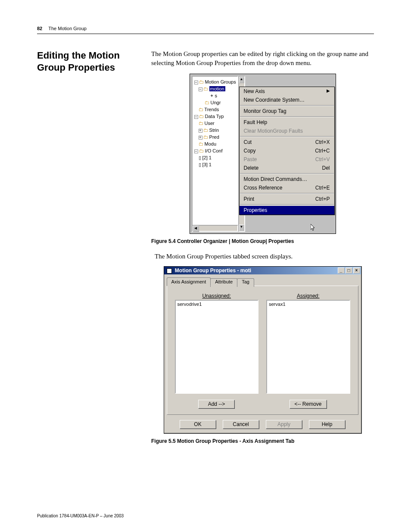 This screenshot has width=411, height=532. What do you see at coordinates (287, 122) in the screenshot?
I see `menu-item: Fault Help` at bounding box center [287, 122].